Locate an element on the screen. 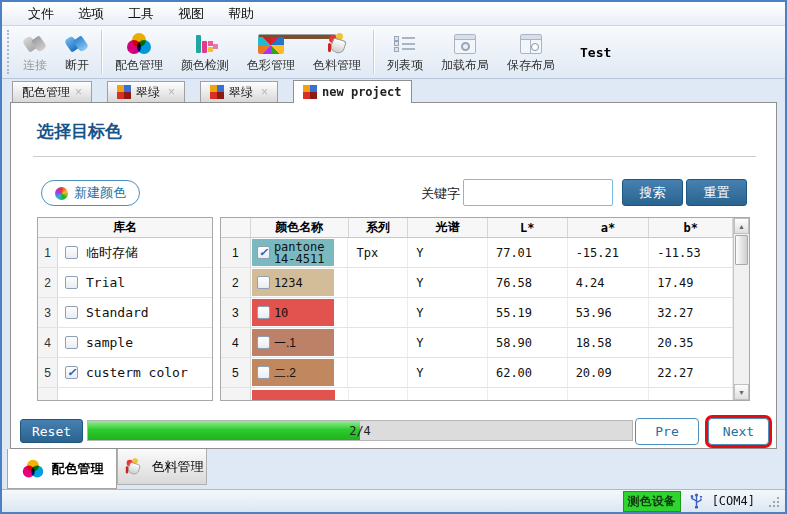 The image size is (787, 514). menu-view: 视图 is located at coordinates (191, 14).